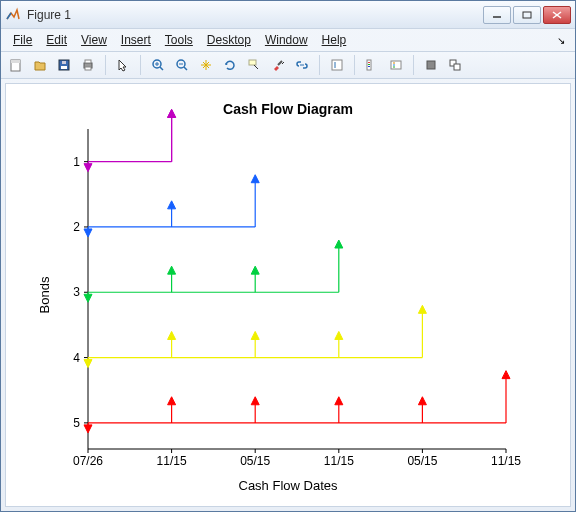 The height and width of the screenshot is (512, 576). I want to click on svg-text: 4, so click(76, 358).